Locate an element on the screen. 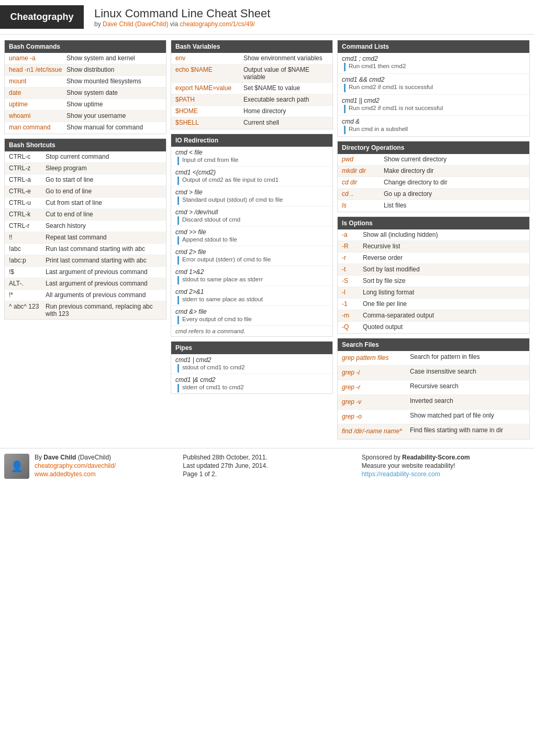 The image size is (534, 756). io-desc: Output of cmd2 as file input to cmd1 is located at coordinates (252, 181).